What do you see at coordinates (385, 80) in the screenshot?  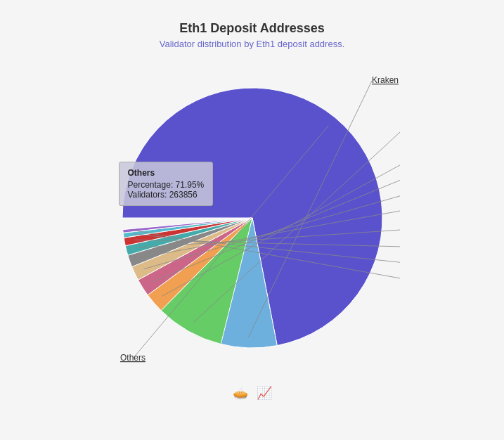 I see `label-kraken: Kraken` at bounding box center [385, 80].